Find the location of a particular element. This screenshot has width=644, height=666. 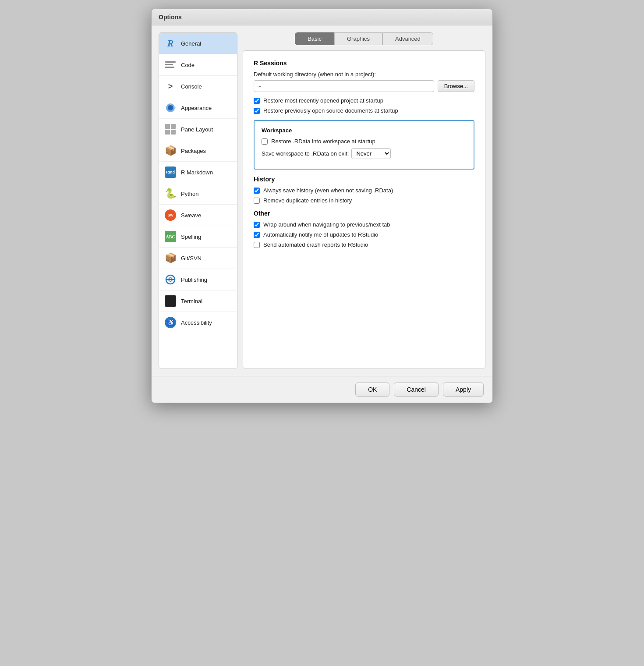

remove-duplicates-checkbox is located at coordinates (257, 201).